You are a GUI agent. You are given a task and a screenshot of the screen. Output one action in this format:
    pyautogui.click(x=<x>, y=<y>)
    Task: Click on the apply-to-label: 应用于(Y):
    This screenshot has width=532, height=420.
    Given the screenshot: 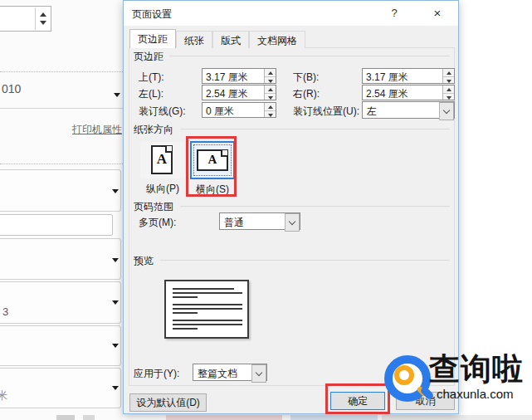 What is the action you would take?
    pyautogui.click(x=156, y=374)
    